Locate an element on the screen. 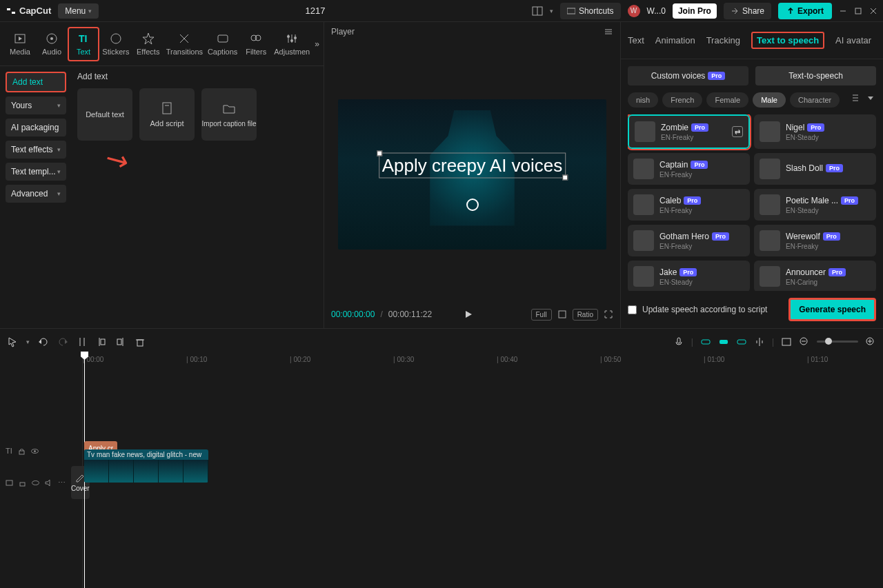 The height and width of the screenshot is (588, 883). video-clip: Tv man fake news, digital glitch - new is located at coordinates (146, 466).